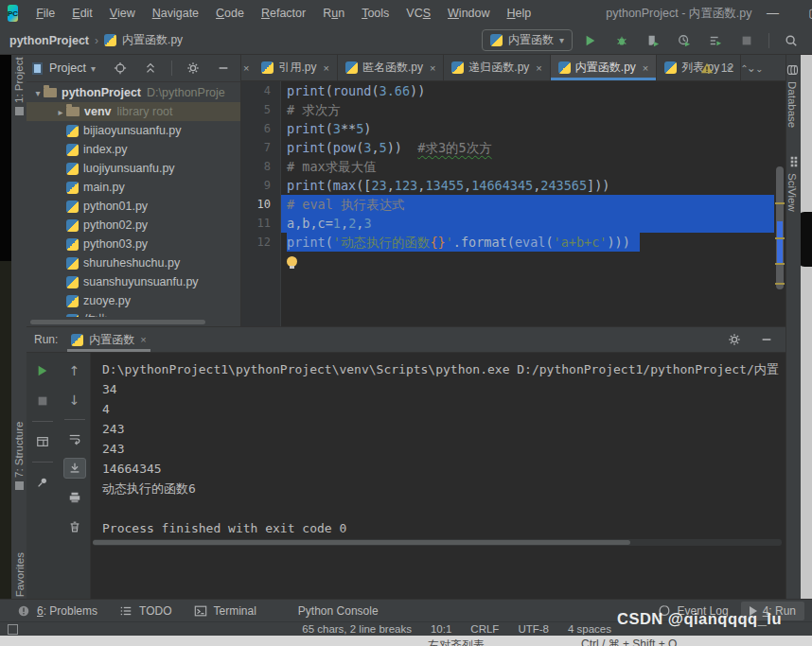  What do you see at coordinates (133, 131) in the screenshot?
I see `tree-item-bijiaoyunsuanfu-py: bijiaoyunsuanfu.py` at bounding box center [133, 131].